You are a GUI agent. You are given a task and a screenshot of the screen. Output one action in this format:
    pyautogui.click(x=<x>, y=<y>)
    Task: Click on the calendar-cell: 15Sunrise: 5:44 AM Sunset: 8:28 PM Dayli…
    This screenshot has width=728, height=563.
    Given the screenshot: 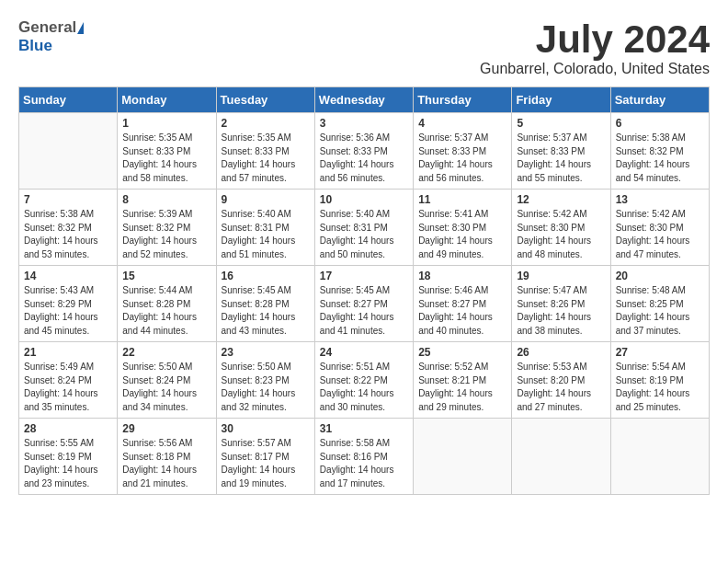 What is the action you would take?
    pyautogui.click(x=167, y=304)
    